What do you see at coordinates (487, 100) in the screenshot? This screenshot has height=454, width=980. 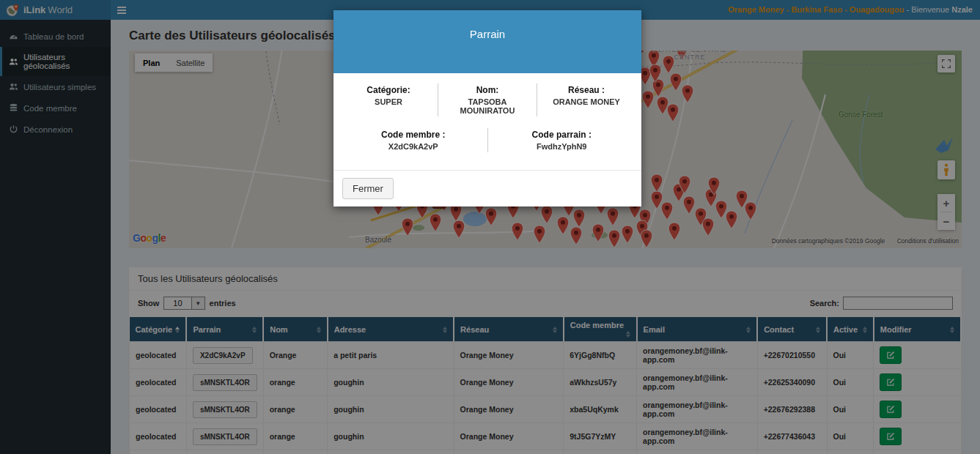 I see `field-nom: Nom: TAPSOBA MOUNIRATOU` at bounding box center [487, 100].